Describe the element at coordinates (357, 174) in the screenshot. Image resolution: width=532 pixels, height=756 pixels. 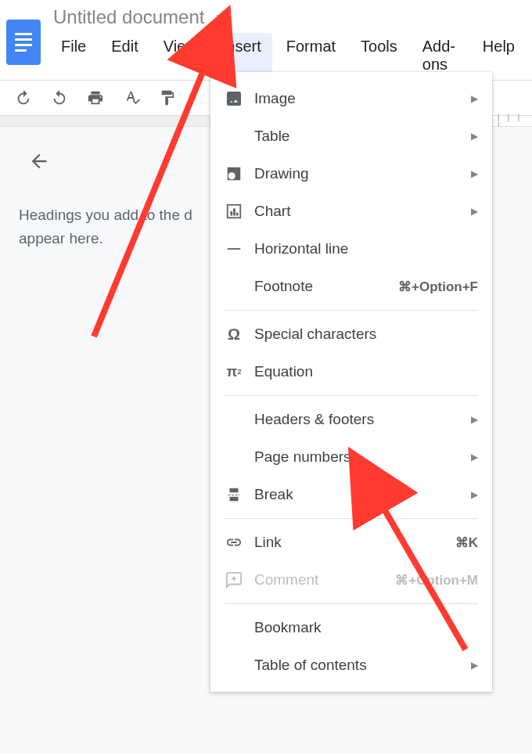
I see `menu-item-label: Drawing` at that location.